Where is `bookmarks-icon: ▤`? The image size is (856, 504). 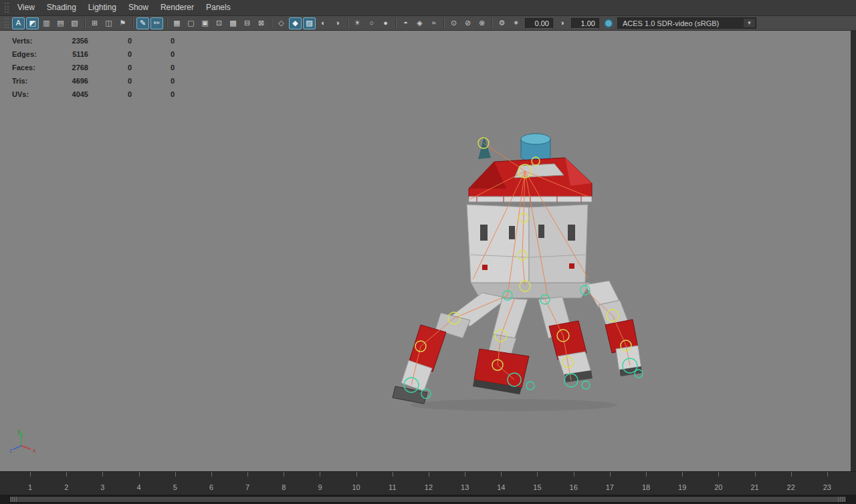
bookmarks-icon: ▤ is located at coordinates (60, 23).